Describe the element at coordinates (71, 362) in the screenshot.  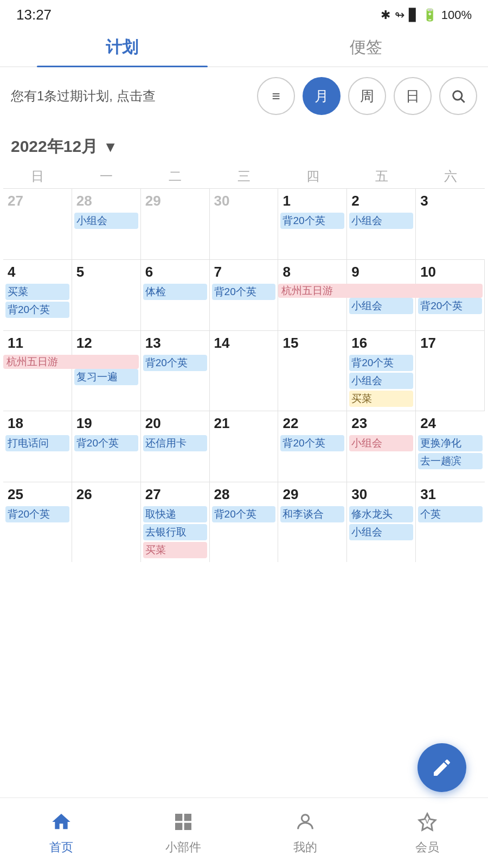
I see `event-hanzhou-week3: 杭州五日游` at that location.